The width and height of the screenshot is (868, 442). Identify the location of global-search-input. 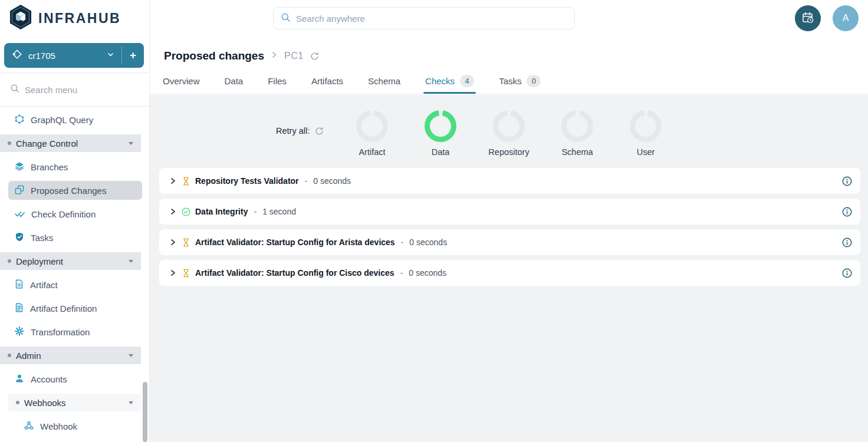
(432, 19).